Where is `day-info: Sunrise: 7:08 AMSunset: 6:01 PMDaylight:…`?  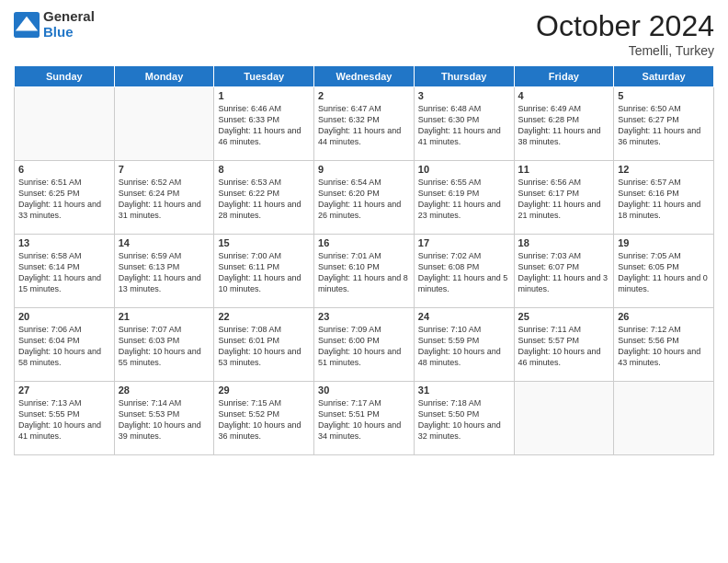 day-info: Sunrise: 7:08 AMSunset: 6:01 PMDaylight:… is located at coordinates (264, 346).